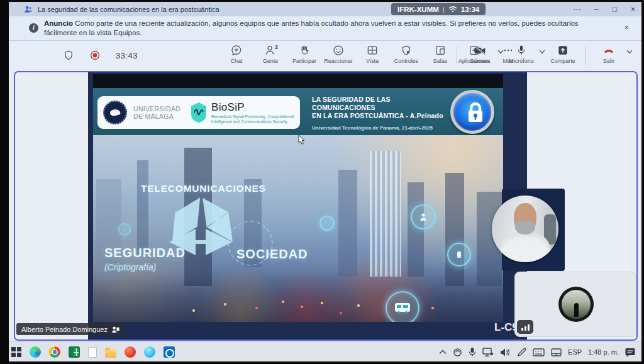  I want to click on slide-title-line1: LA SEGURIDAD DE LAS COMUNICACIONES, so click(381, 104).